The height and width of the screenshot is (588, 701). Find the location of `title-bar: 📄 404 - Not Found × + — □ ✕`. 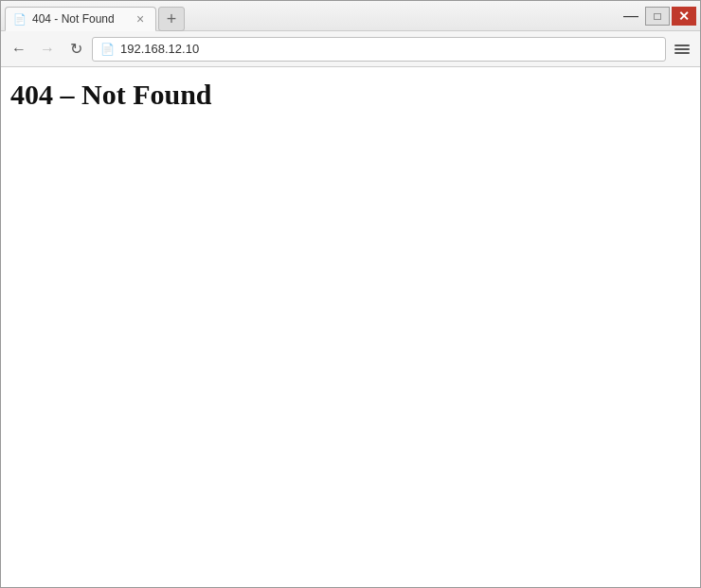

title-bar: 📄 404 - Not Found × + — □ ✕ is located at coordinates (350, 16).